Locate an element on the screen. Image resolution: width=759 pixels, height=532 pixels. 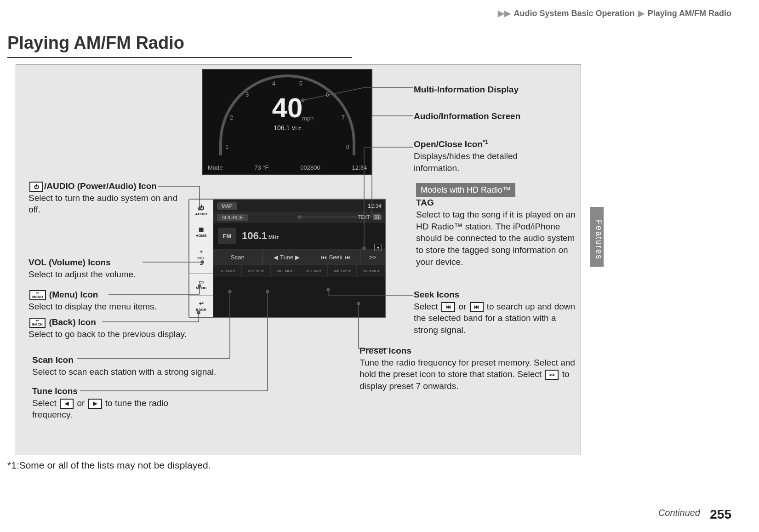
mid-freq-value: 106.1 is located at coordinates (281, 128).